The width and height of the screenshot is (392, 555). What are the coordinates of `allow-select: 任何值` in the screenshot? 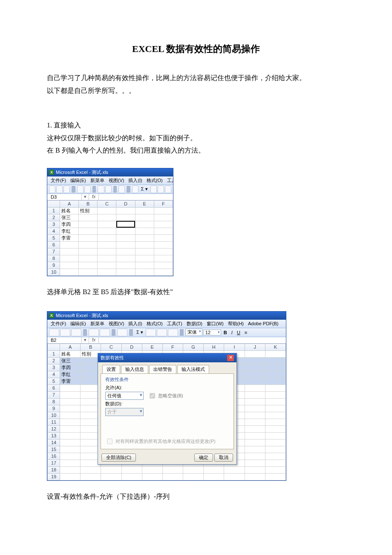 It's located at (124, 396).